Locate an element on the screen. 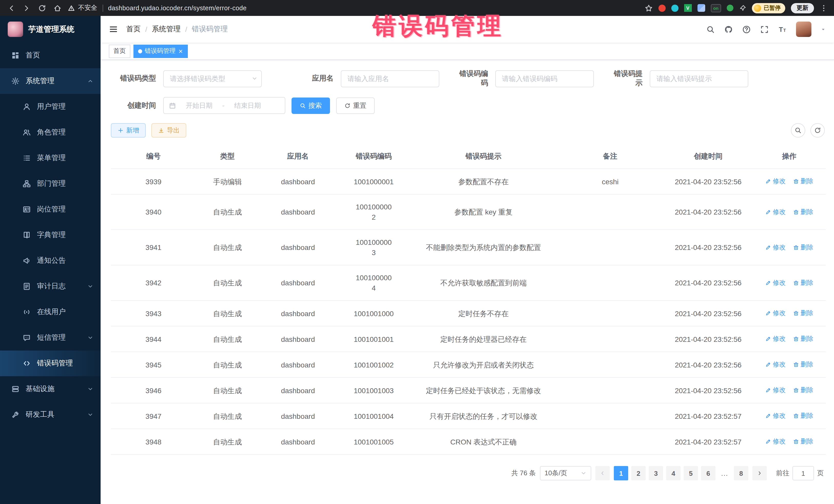 Image resolution: width=834 pixels, height=504 pixels. back-icon is located at coordinates (11, 8).